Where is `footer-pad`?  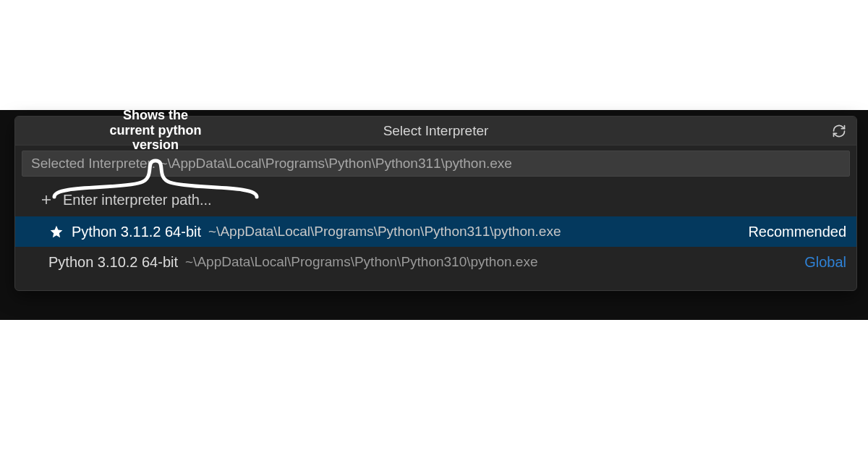 footer-pad is located at coordinates (435, 284).